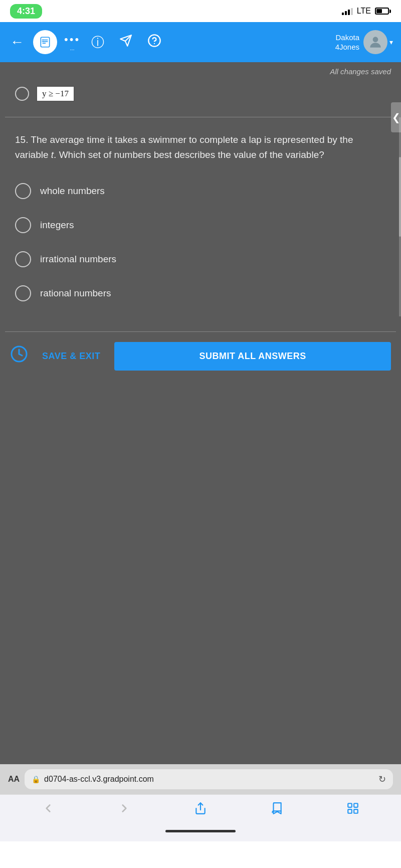 This screenshot has height=868, width=401. Describe the element at coordinates (347, 42) in the screenshot. I see `user-name: Dakota4Jones` at that location.